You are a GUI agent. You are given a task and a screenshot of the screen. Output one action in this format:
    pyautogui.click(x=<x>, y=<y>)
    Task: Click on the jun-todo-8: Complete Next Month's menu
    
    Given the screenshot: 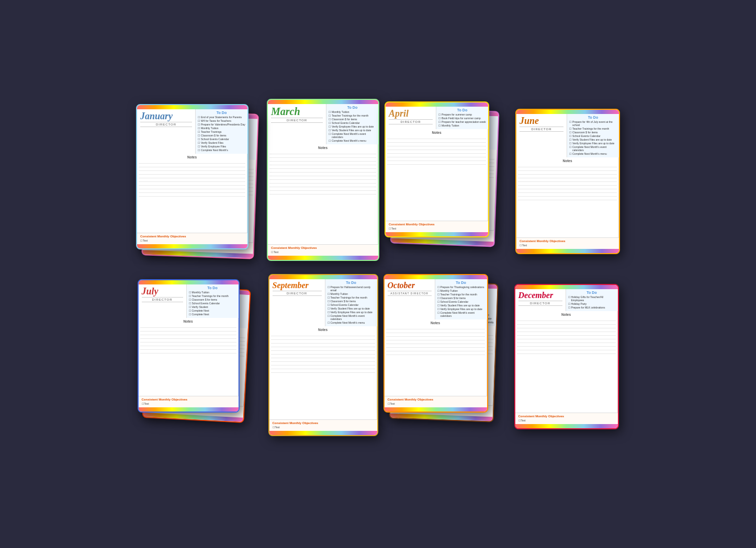 What is the action you would take?
    pyautogui.click(x=593, y=154)
    